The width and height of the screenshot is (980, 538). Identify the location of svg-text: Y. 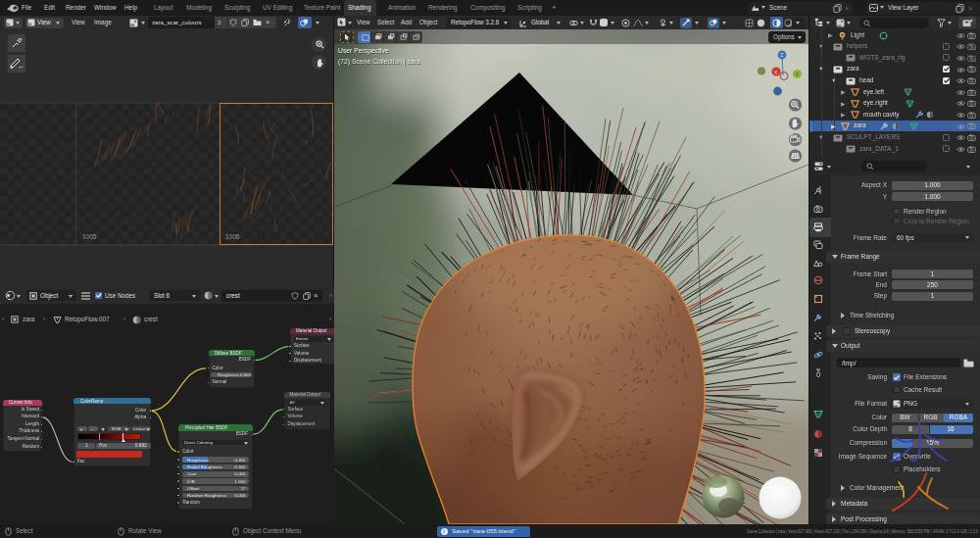
(797, 74).